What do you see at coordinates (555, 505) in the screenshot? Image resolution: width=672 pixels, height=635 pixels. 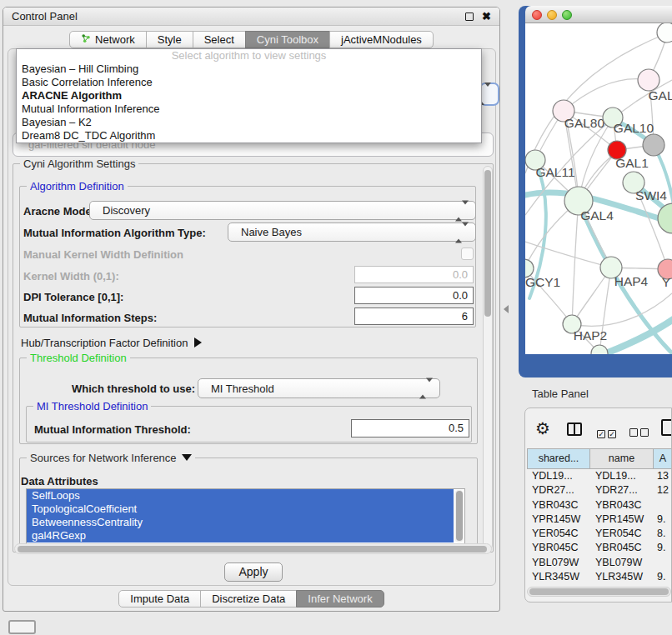 I see `table-cell: YBR043C` at bounding box center [555, 505].